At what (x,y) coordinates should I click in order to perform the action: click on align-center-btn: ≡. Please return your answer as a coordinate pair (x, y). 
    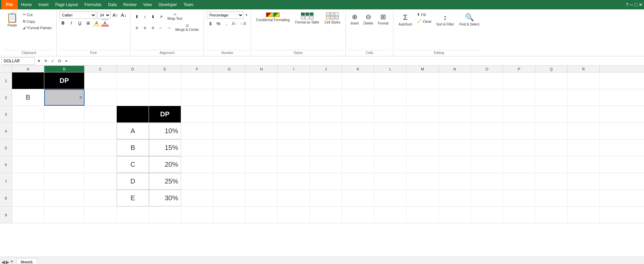
    Looking at the image, I should click on (145, 28).